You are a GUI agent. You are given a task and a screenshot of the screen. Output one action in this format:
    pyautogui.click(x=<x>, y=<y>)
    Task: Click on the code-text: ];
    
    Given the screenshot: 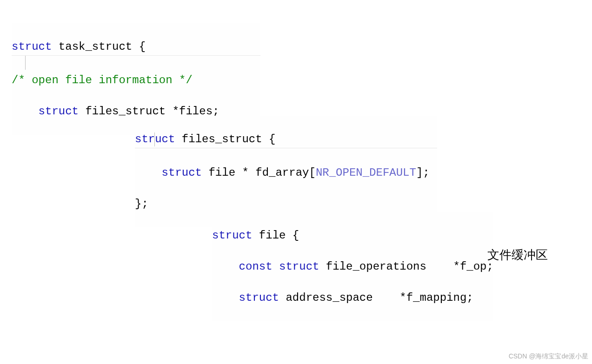 What is the action you would take?
    pyautogui.click(x=423, y=173)
    